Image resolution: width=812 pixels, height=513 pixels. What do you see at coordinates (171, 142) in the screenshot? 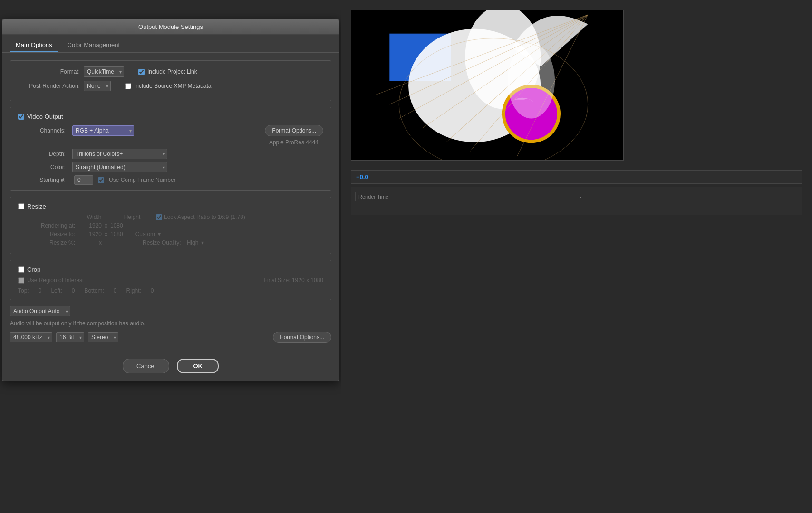
I see `codec-info: Apple ProRes 4444` at bounding box center [171, 142].